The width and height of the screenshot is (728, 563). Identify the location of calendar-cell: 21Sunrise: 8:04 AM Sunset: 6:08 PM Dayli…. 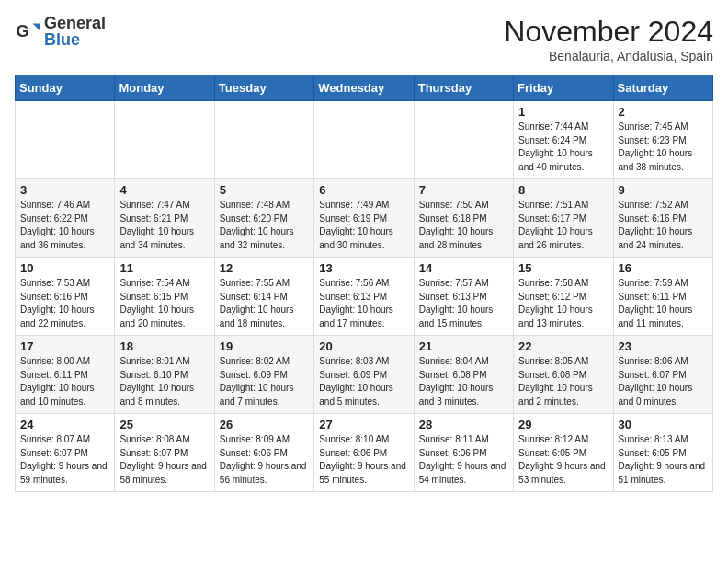
(463, 375).